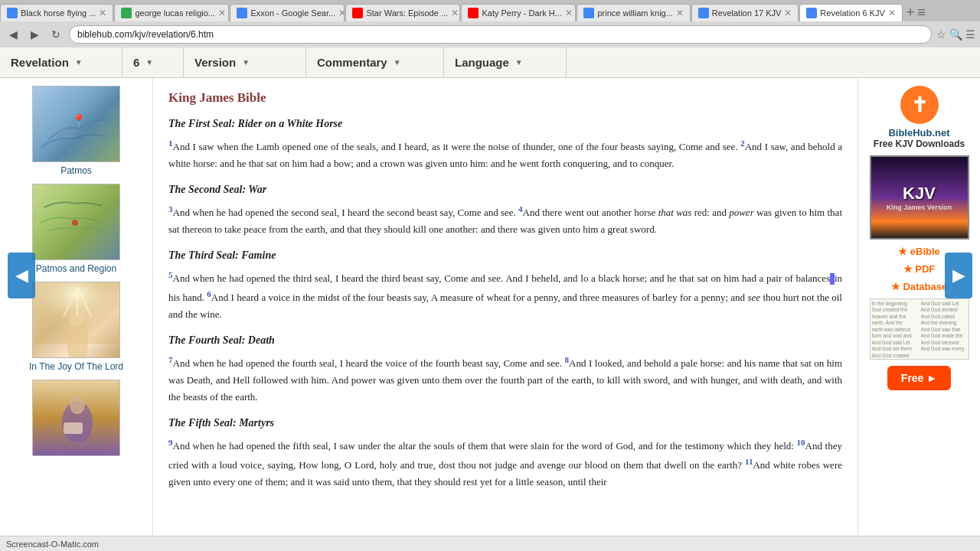  What do you see at coordinates (743, 143) in the screenshot?
I see `verse-num-2: 2` at bounding box center [743, 143].